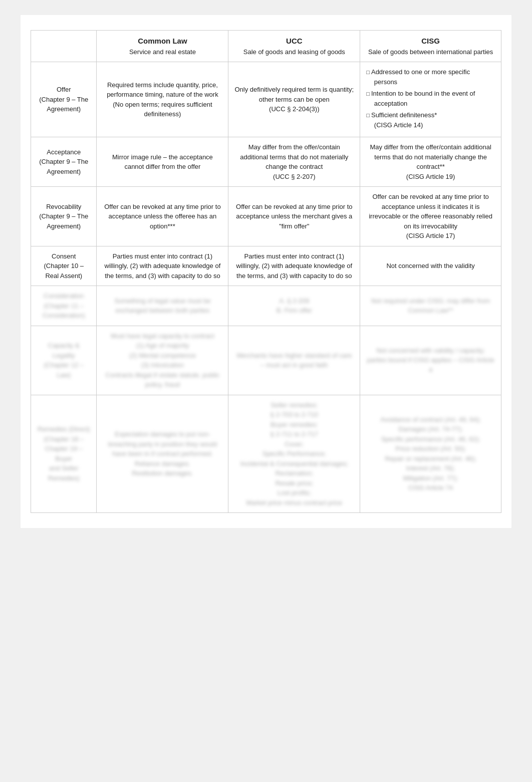  I want to click on cell-blurred-7-cl: Expectation damages to put non-breaching…, so click(162, 454).